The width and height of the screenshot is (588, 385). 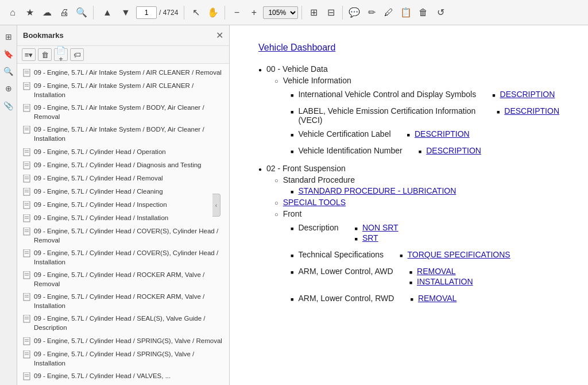 I want to click on bookmark-item-text: 09 - Engine, 5.7L / Cylinder Head / VALV…, so click(x=129, y=376).